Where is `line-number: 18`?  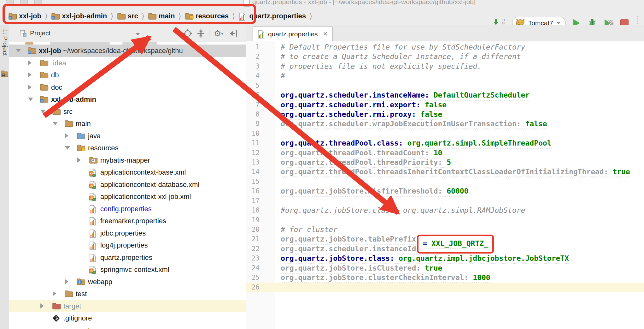 line-number: 18 is located at coordinates (253, 210).